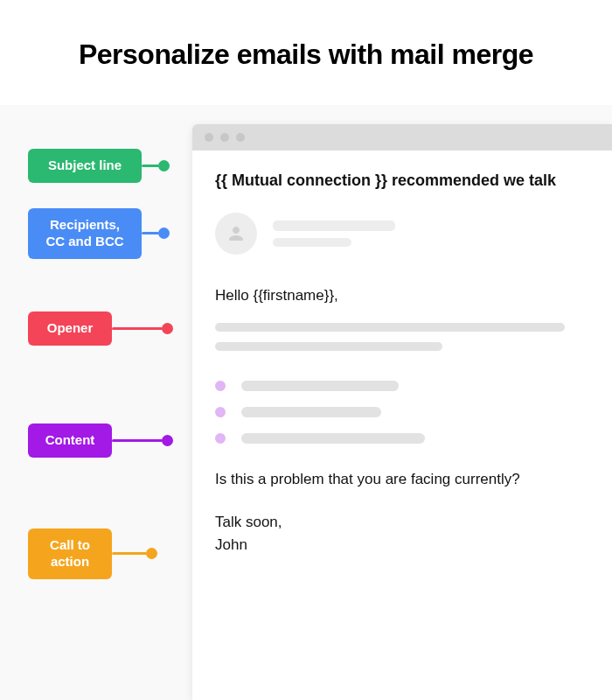 The height and width of the screenshot is (700, 612). I want to click on email-cta-question: Is this a problem that you are facing cu…, so click(400, 480).